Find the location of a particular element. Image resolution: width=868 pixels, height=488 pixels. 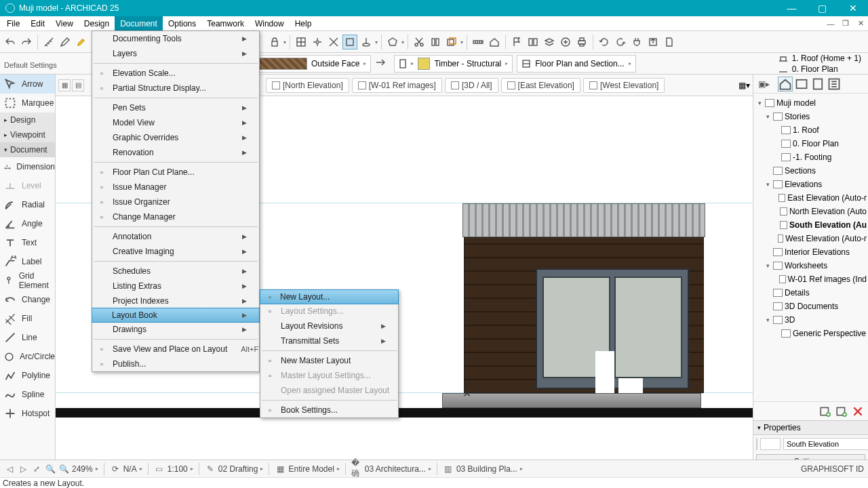

tree-3d-documents: 3D Documents is located at coordinates (811, 306).